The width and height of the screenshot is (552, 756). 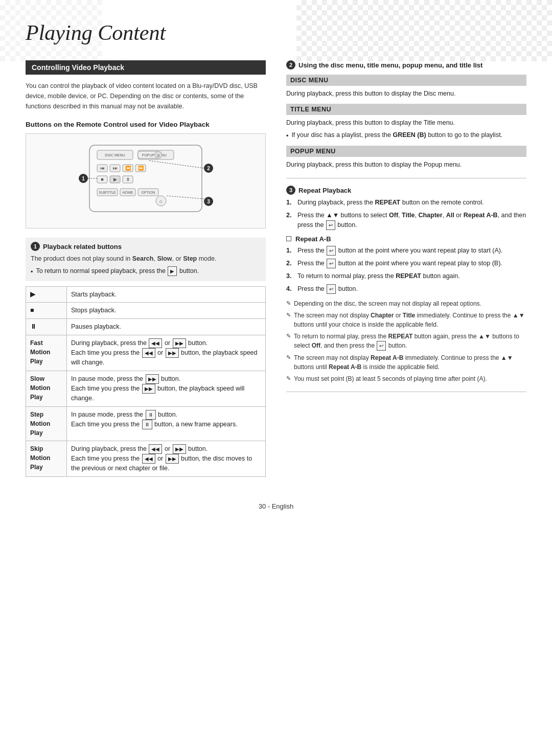 I want to click on svg-text: HOME, so click(x=128, y=192).